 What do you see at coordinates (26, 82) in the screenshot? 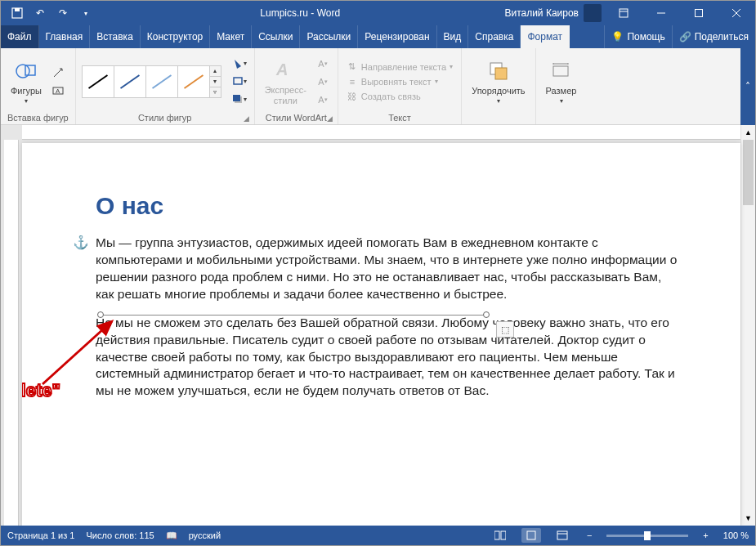
I see `shapes-button: Фигуры ▾` at bounding box center [26, 82].